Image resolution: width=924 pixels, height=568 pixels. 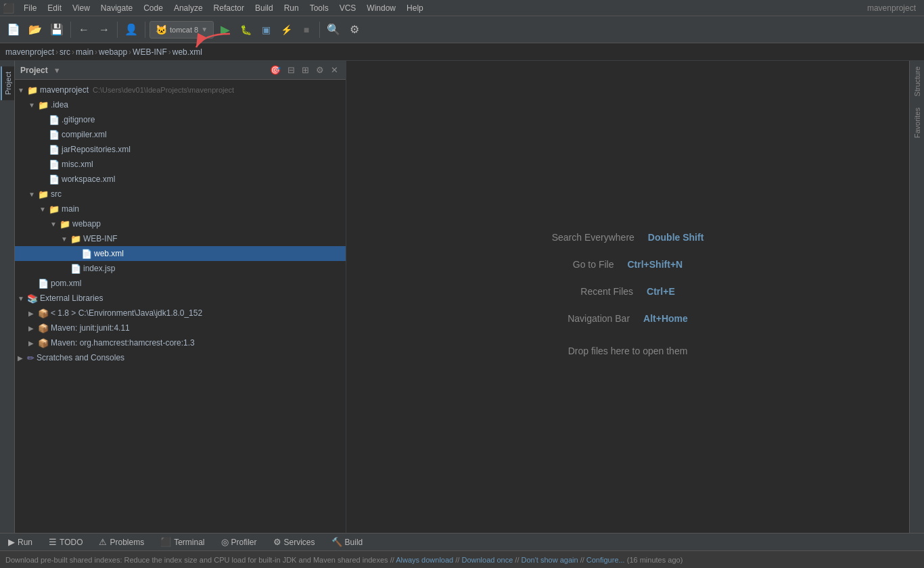 I want to click on tree-arrow-jdk: ▶, so click(x=32, y=314).